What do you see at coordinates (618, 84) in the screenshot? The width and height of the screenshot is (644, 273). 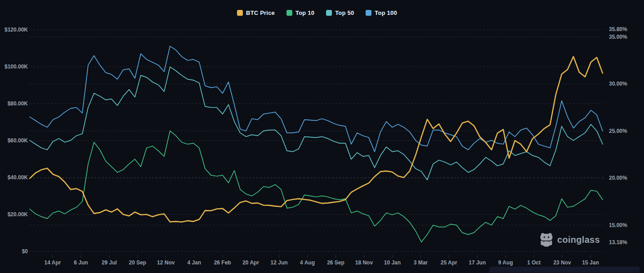 I see `y-axis-right-label: 30.00%` at bounding box center [618, 84].